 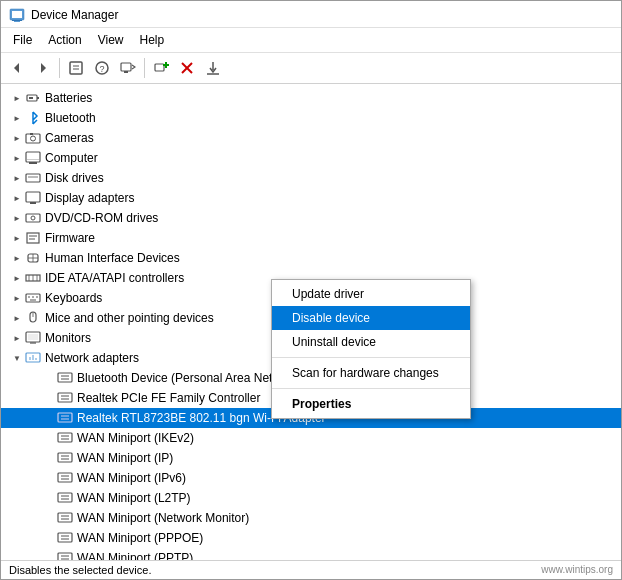 What do you see at coordinates (161, 68) in the screenshot?
I see `toolbar-add` at bounding box center [161, 68].